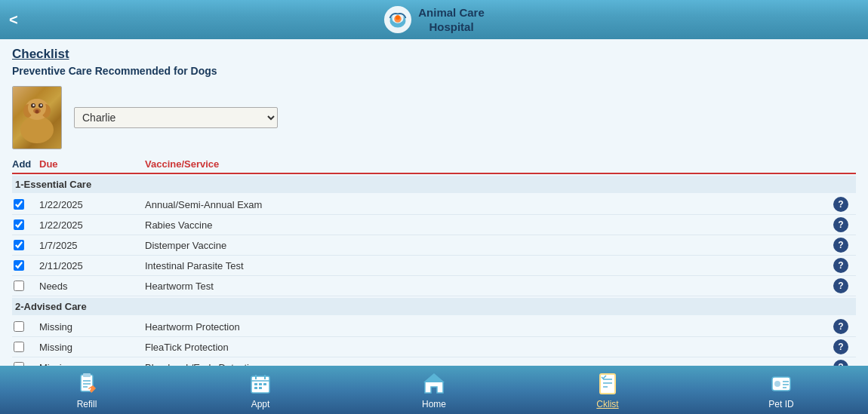 The height and width of the screenshot is (414, 868). I want to click on table-row: 1/7/2025Distemper Vaccine?, so click(434, 246).